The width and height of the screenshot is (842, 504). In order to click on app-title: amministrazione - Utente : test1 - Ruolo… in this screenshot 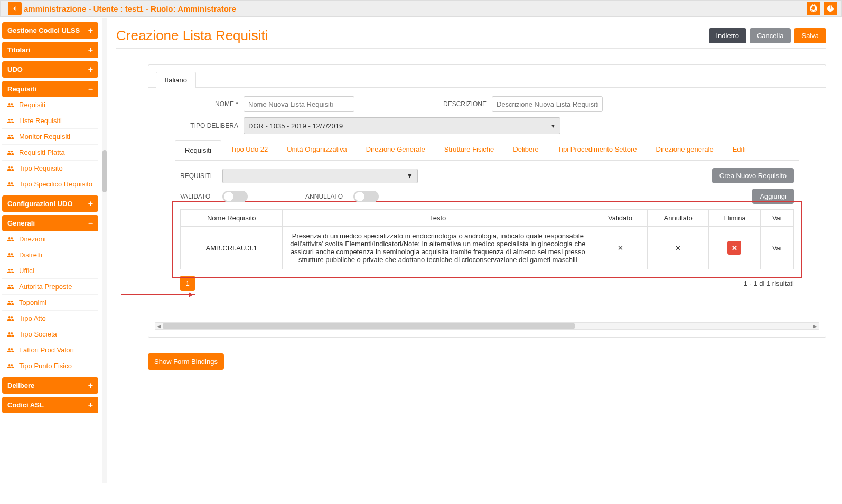, I will do `click(414, 8)`.